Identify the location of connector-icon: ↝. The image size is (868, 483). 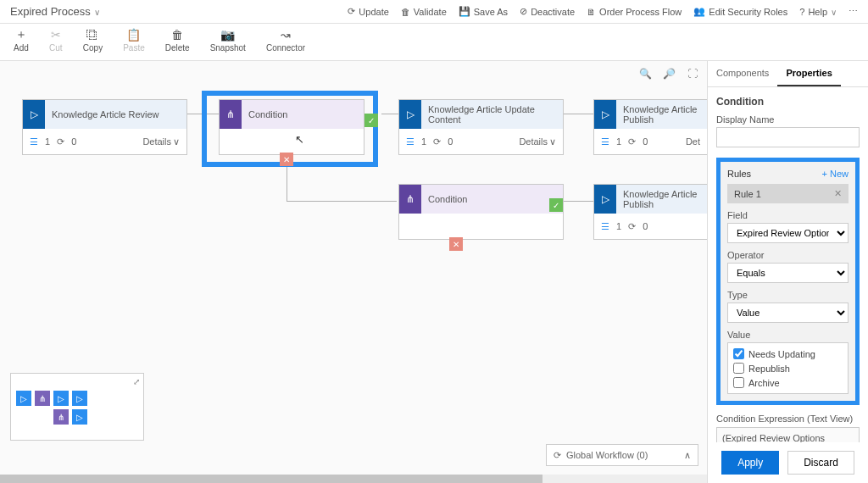
(286, 35).